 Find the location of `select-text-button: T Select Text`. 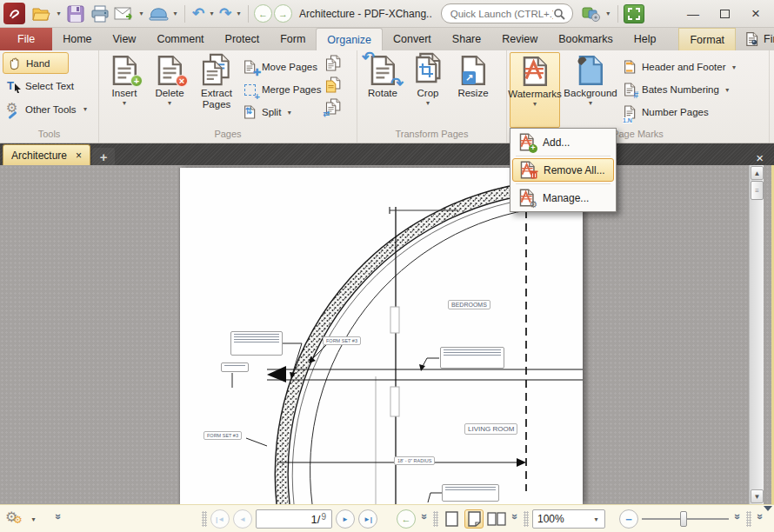

select-text-button: T Select Text is located at coordinates (49, 85).